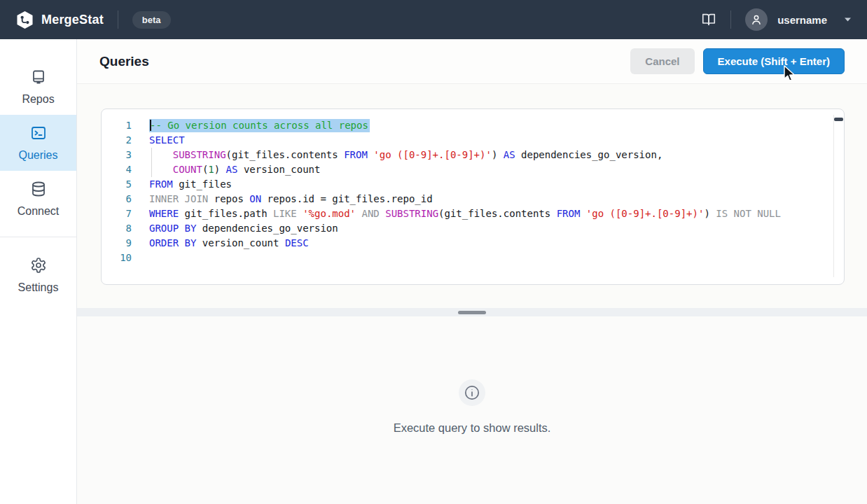  Describe the element at coordinates (39, 134) in the screenshot. I see `terminal-icon` at that location.